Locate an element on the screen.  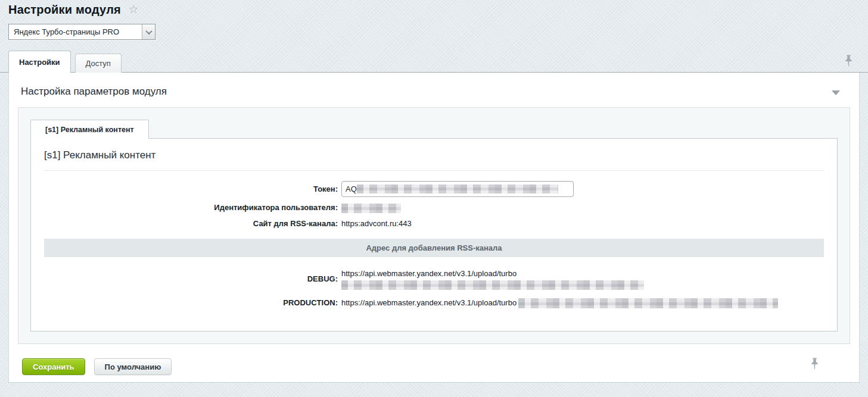
token-label: Токен: is located at coordinates (193, 189).